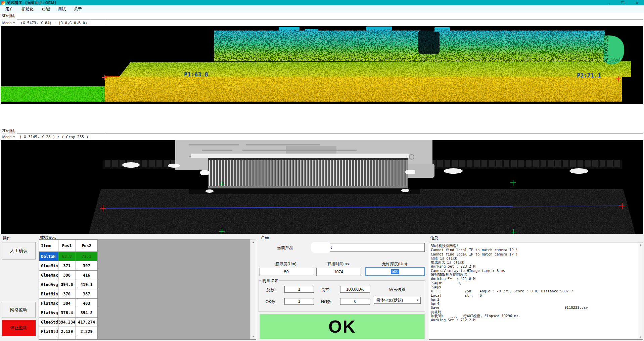 Image resolution: width=644 pixels, height=341 pixels. Describe the element at coordinates (87, 332) in the screenshot. I see `table-cell-value: 2.229` at that location.